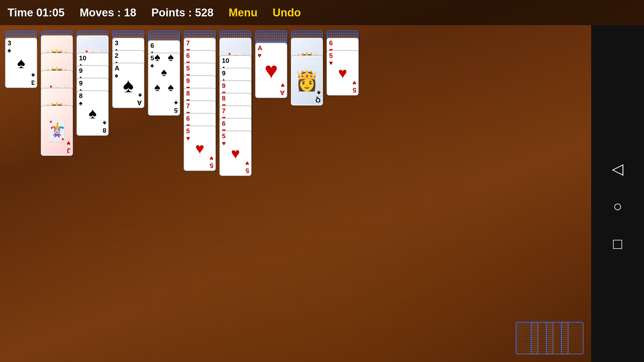 This screenshot has height=362, width=644. I want to click on column-7: J♠ 🃏 J♠ 10♠ ♠ 10♠ 9♠ ♠ 9♠ 9♥ ♥, so click(235, 103).